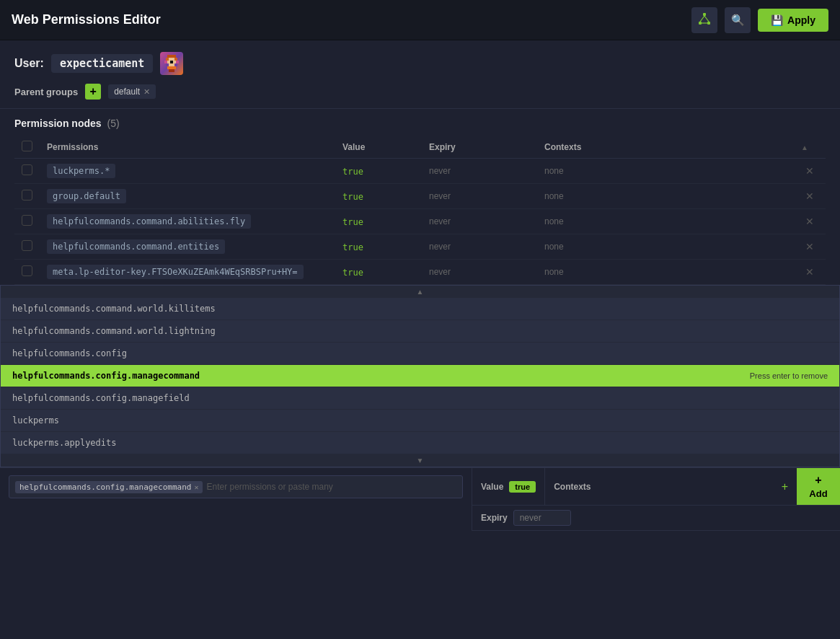  I want to click on permission-value-1: true, so click(353, 197).